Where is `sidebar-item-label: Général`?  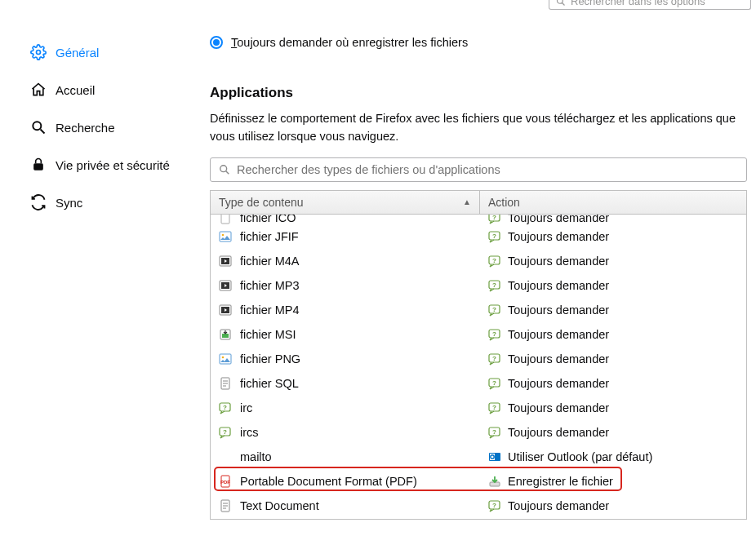 sidebar-item-label: Général is located at coordinates (77, 52).